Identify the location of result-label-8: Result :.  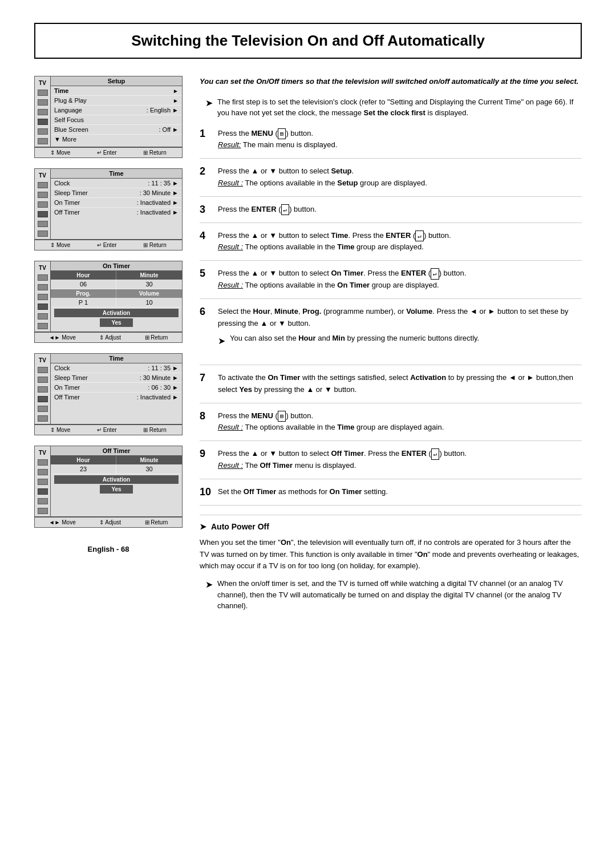
(230, 427).